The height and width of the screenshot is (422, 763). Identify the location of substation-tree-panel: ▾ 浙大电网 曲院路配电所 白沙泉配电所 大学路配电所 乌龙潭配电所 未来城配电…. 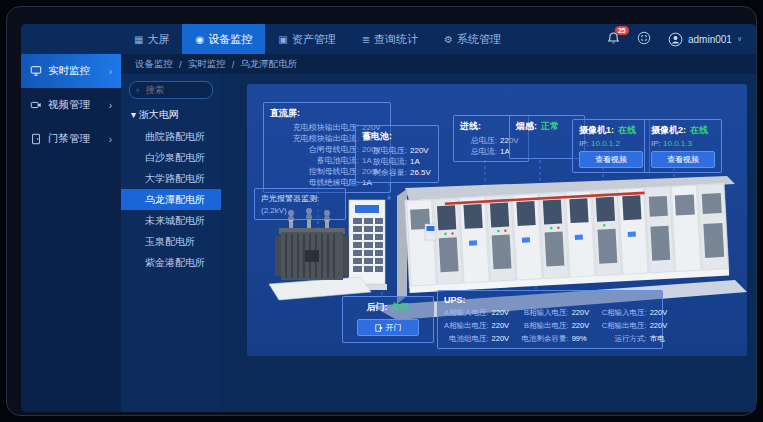
(171, 243).